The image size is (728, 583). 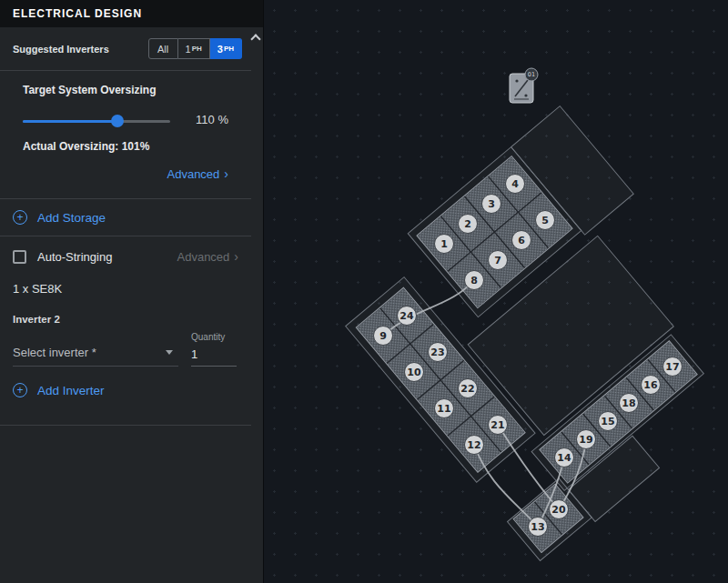 I want to click on panel-number-marker: 12, so click(x=475, y=446).